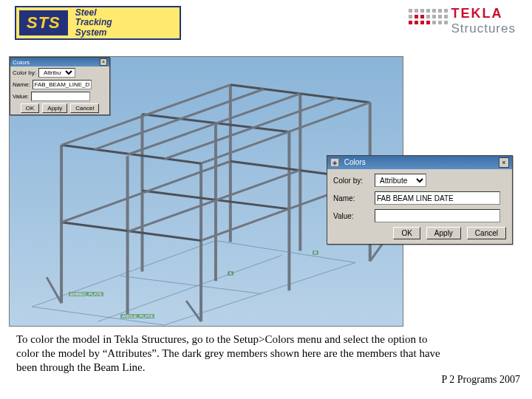 This screenshot has width=532, height=399. Describe the element at coordinates (483, 13) in the screenshot. I see `tekla-name: TEKLA` at that location.